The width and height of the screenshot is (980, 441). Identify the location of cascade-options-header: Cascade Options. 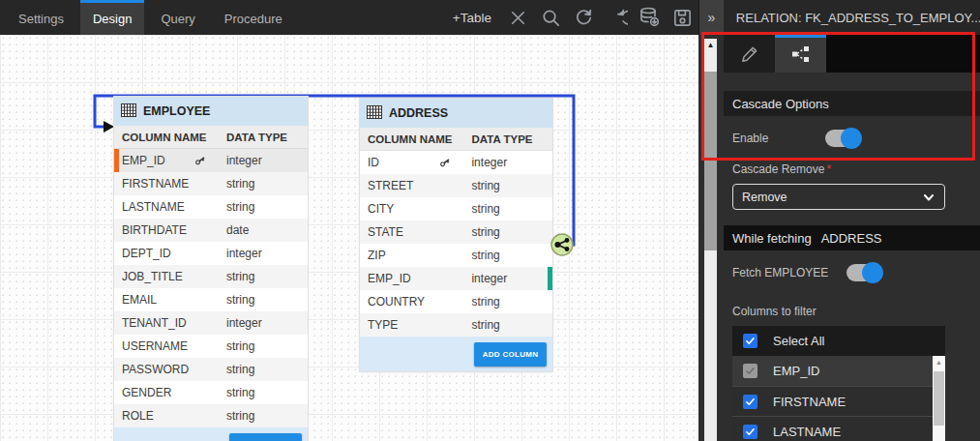
(851, 103).